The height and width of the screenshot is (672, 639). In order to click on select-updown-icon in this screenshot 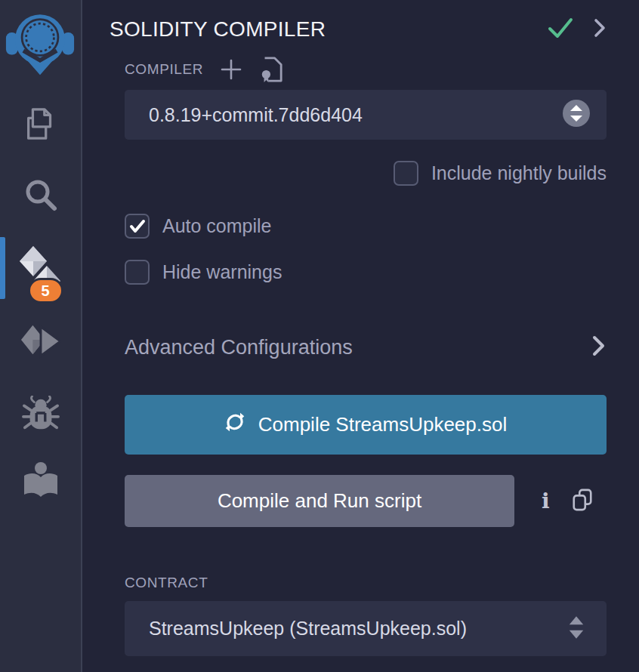, I will do `click(576, 115)`.